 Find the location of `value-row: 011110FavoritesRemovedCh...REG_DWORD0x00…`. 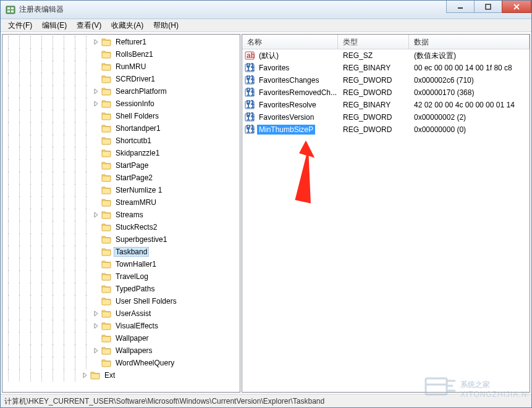

value-row: 011110FavoritesRemovedCh...REG_DWORD0x00… is located at coordinates (386, 93).